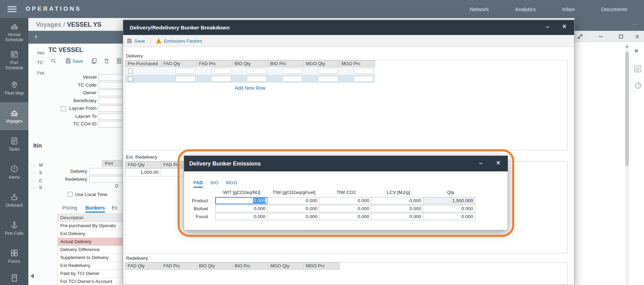 This screenshot has height=285, width=644. I want to click on nav-item-network: Network, so click(479, 9).